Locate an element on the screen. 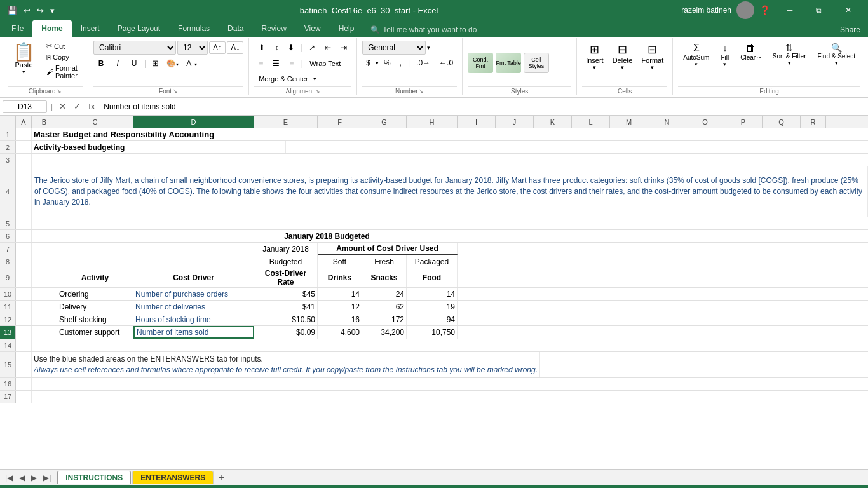 Image resolution: width=868 pixels, height=488 pixels. tab-nav-last: ▶| is located at coordinates (47, 478).